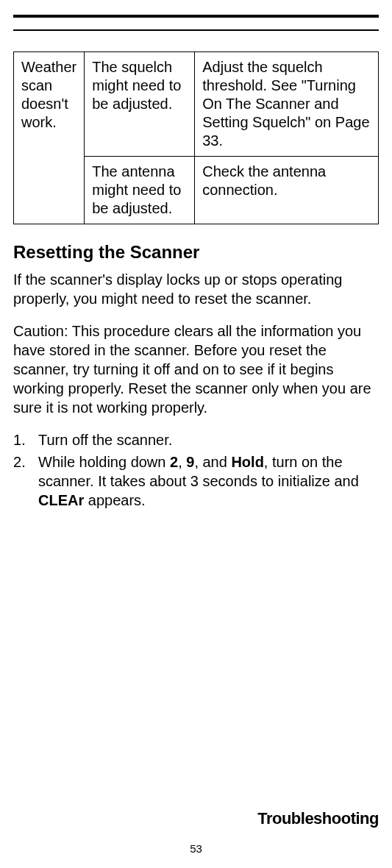 The width and height of the screenshot is (392, 868). Describe the element at coordinates (196, 849) in the screenshot. I see `page-number: 53` at that location.